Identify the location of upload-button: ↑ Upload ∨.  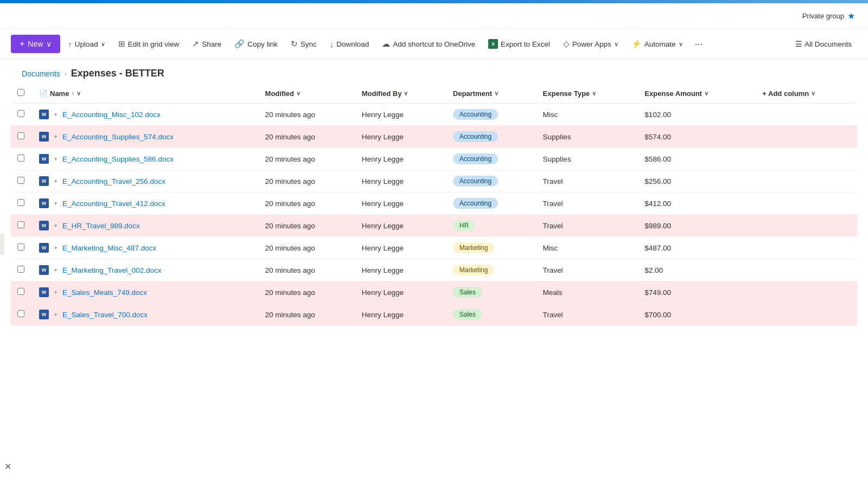
(86, 44).